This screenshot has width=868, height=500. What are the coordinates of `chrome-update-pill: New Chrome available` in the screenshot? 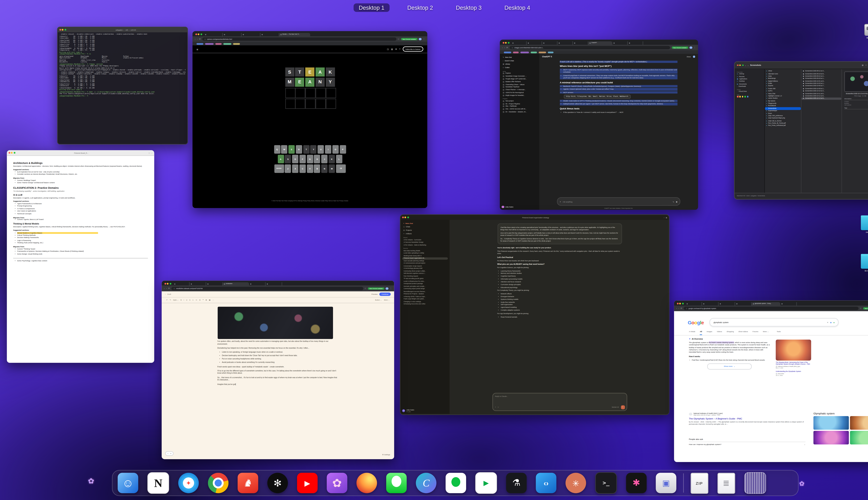 It's located at (680, 47).